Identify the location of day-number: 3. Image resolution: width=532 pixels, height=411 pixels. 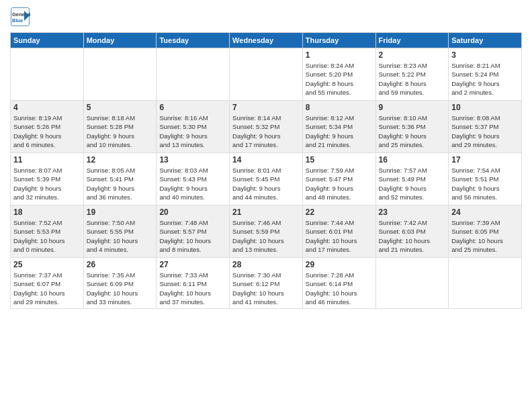
(485, 55).